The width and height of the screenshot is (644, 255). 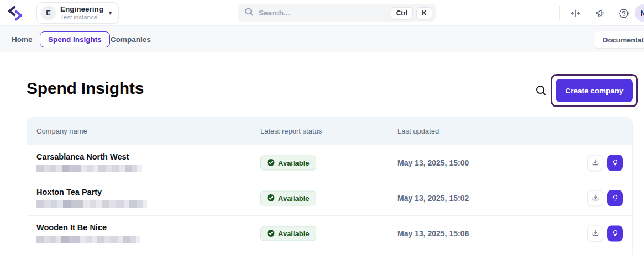 What do you see at coordinates (69, 192) in the screenshot?
I see `company-name: Hoxton Tea Party` at bounding box center [69, 192].